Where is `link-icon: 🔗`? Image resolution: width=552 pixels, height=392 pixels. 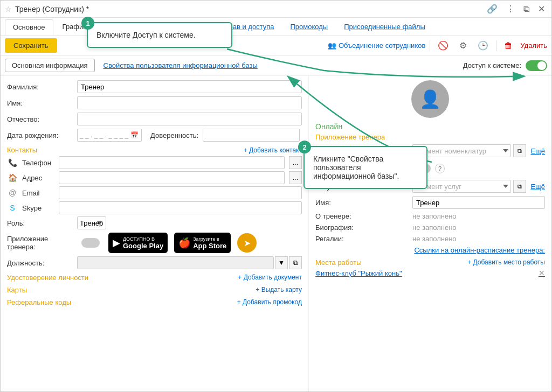 link-icon: 🔗 is located at coordinates (492, 9).